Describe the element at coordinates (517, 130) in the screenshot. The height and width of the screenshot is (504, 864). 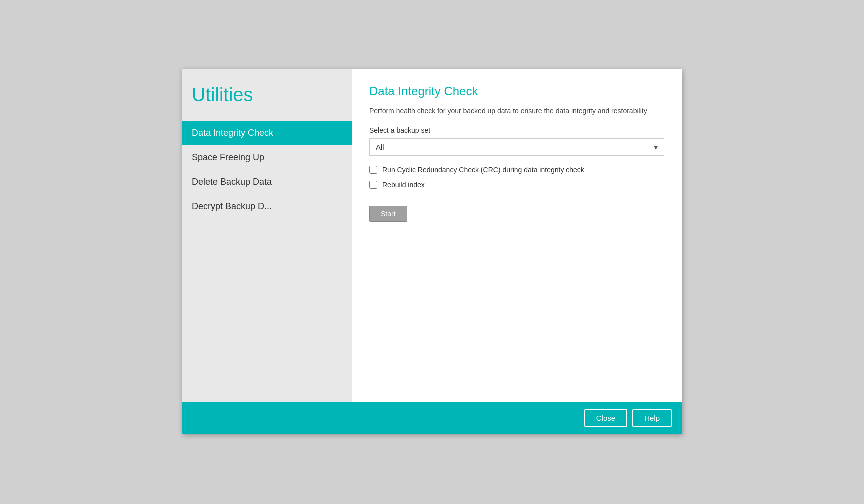
I see `select-label: Select a backup set` at that location.